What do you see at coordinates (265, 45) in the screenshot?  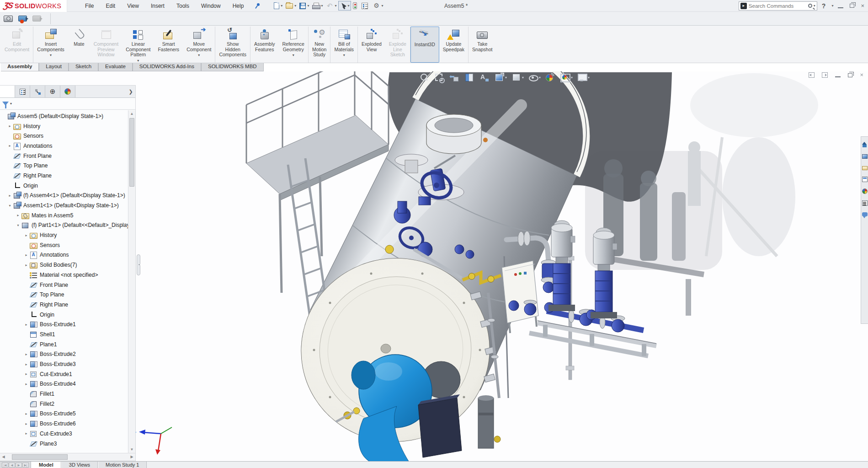 I see `assembly-features-button: Assembly Features` at bounding box center [265, 45].